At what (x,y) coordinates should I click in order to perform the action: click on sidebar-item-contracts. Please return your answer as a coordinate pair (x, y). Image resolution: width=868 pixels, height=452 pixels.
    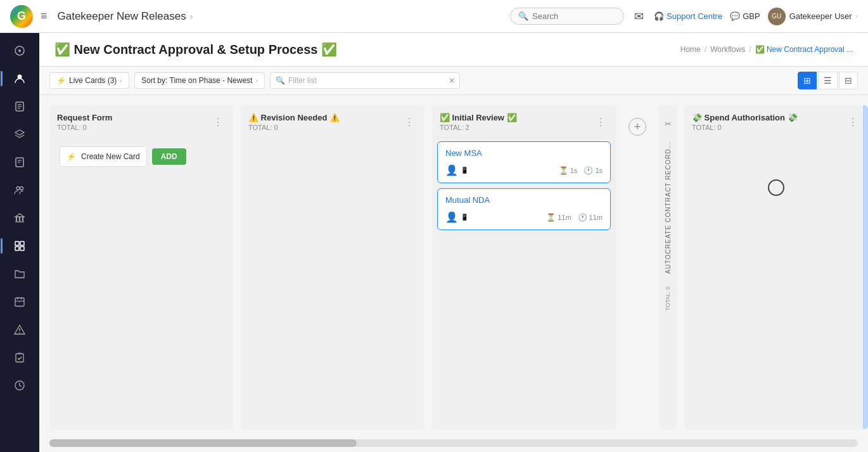
    Looking at the image, I should click on (20, 107).